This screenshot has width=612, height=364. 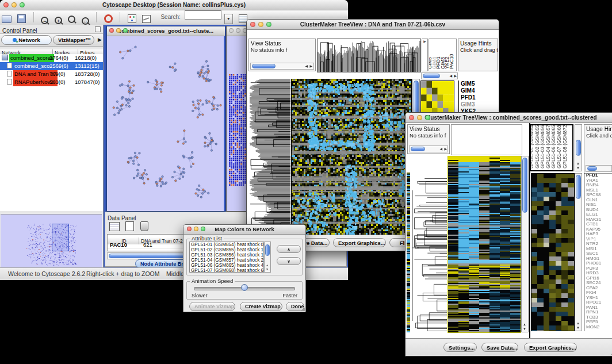 I want to click on faster-label: Faster, so click(x=290, y=296).